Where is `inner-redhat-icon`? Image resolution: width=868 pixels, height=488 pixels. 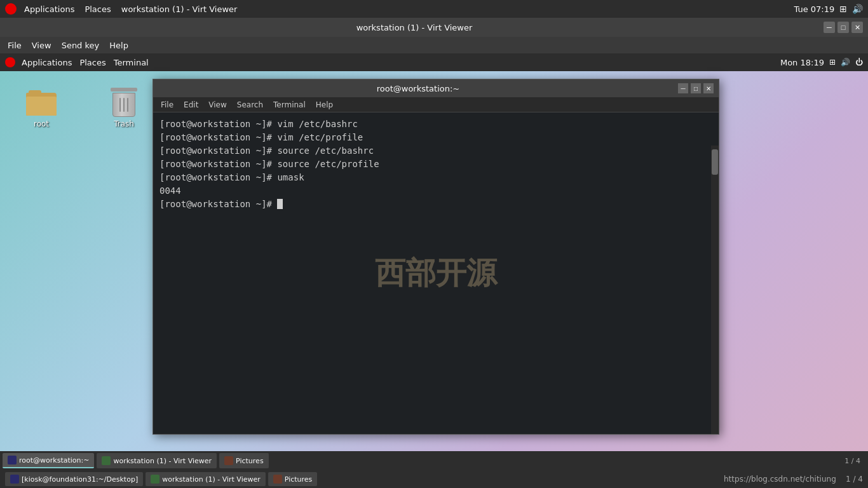
inner-redhat-icon is located at coordinates (10, 62).